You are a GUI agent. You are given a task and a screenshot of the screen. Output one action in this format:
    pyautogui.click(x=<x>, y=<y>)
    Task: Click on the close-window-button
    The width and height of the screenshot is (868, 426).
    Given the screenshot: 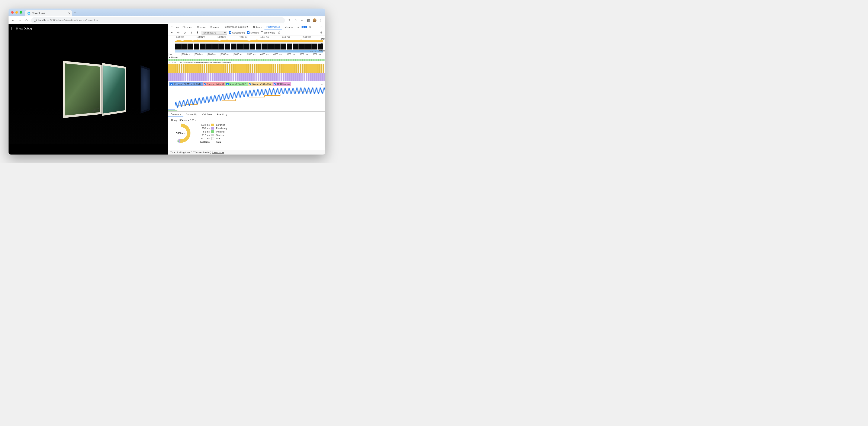 What is the action you would take?
    pyautogui.click(x=12, y=12)
    